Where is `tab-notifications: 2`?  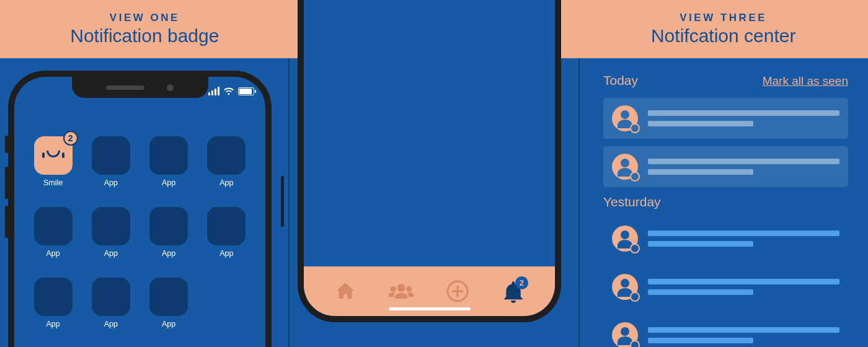
tab-notifications: 2 is located at coordinates (513, 291).